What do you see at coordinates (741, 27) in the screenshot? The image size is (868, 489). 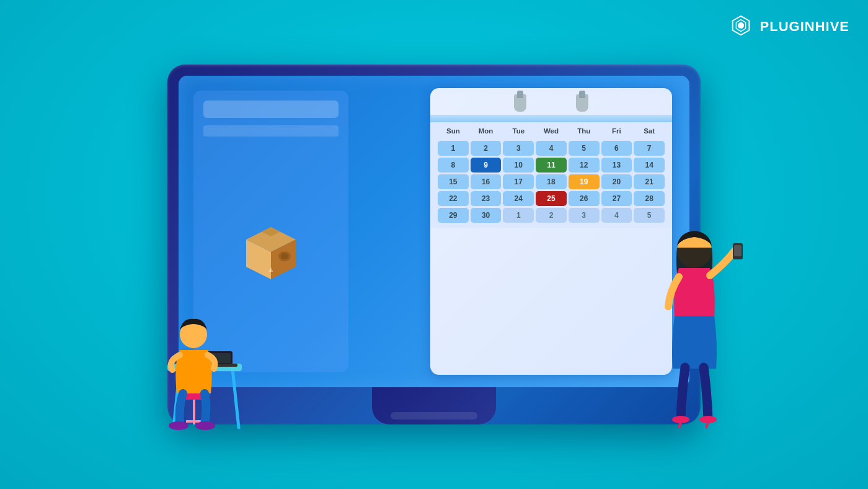 I see `hexagon-logo-icon` at bounding box center [741, 27].